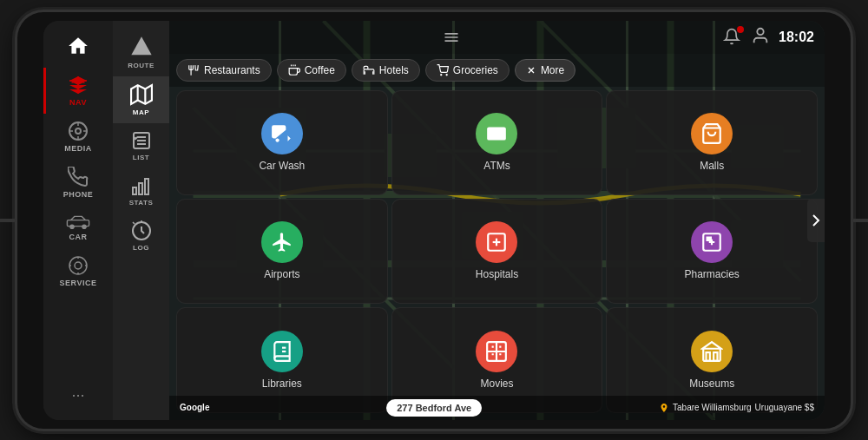 This screenshot has height=440, width=868. Describe the element at coordinates (451, 37) in the screenshot. I see `top-bar-center` at that location.